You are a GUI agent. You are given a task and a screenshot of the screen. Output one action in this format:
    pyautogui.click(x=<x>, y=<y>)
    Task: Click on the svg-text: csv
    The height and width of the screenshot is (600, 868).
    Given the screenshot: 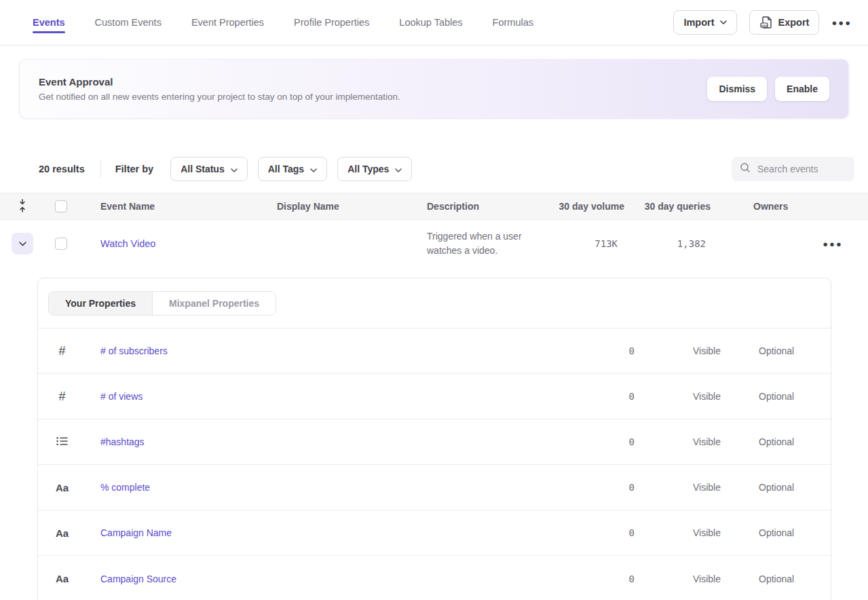 What is the action you would take?
    pyautogui.click(x=764, y=26)
    